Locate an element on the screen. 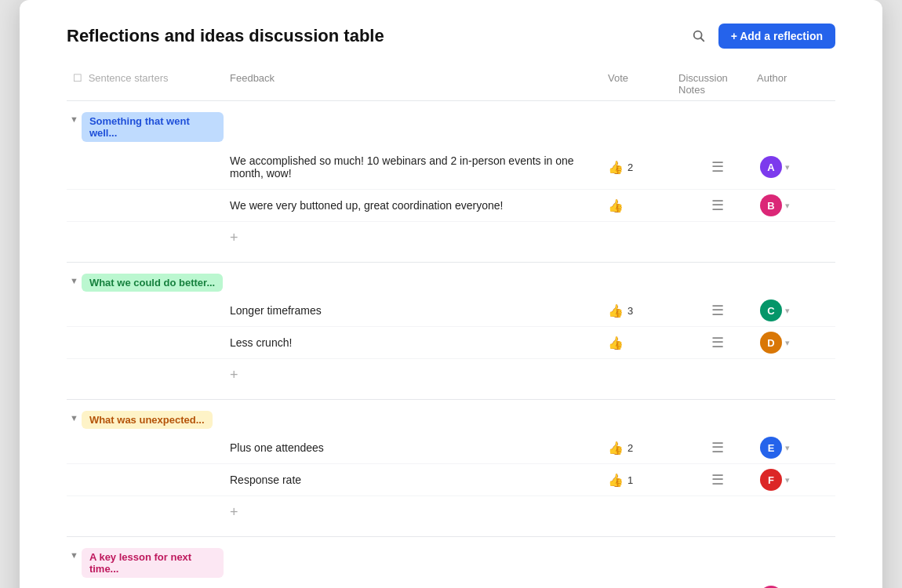 The height and width of the screenshot is (588, 902). col-sentence-starters: ☐ Sentence starters is located at coordinates (151, 84).